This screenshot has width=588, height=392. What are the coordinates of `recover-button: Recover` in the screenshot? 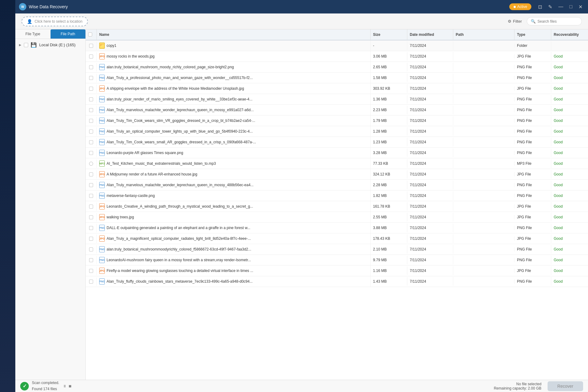 It's located at (565, 386).